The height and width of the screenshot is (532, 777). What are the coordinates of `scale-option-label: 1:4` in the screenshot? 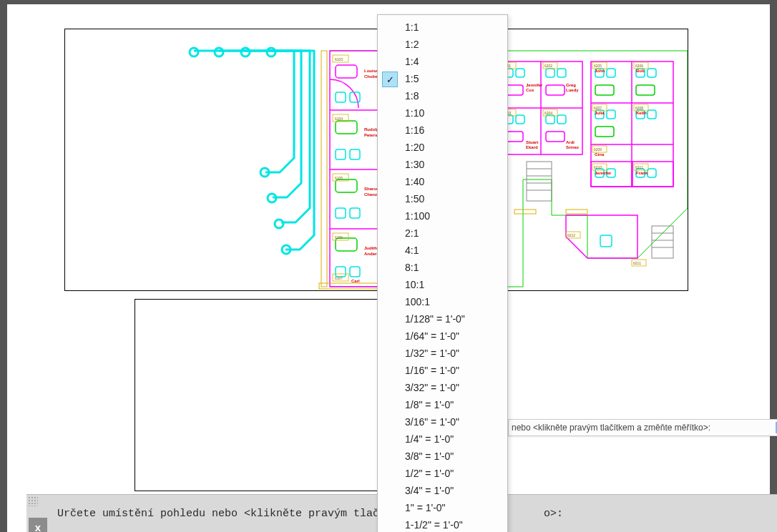 It's located at (412, 61).